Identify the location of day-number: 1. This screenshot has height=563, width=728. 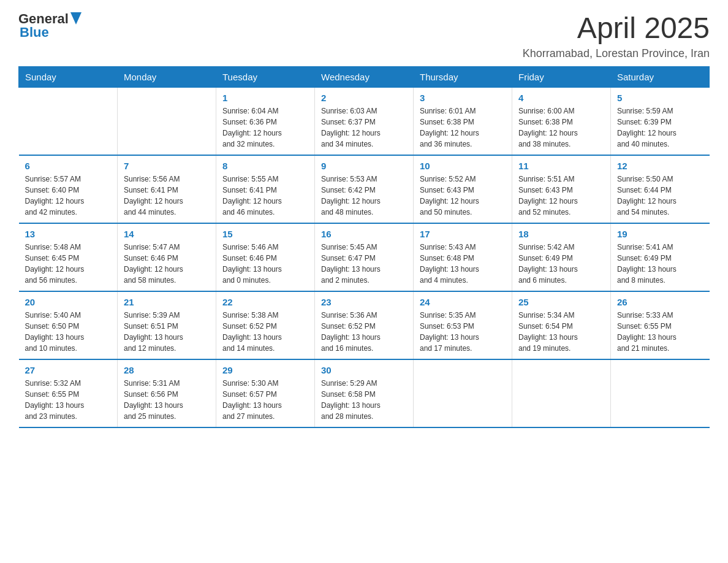
(265, 98).